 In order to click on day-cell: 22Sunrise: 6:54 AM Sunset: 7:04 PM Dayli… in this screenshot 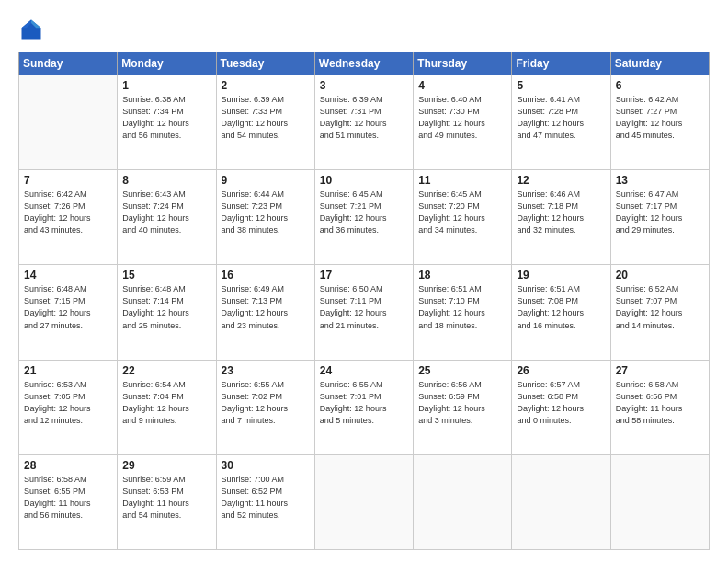, I will do `click(167, 407)`.